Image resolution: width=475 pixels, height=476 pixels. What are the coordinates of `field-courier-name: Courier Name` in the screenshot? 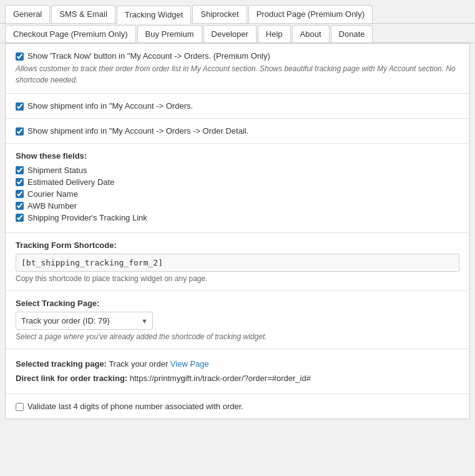 It's located at (237, 194).